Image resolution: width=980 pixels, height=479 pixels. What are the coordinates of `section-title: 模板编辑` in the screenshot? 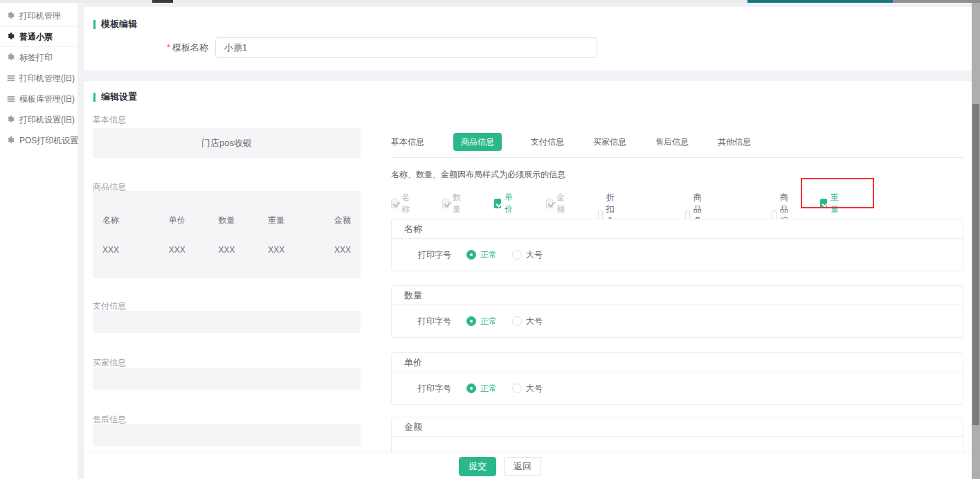 It's located at (119, 24).